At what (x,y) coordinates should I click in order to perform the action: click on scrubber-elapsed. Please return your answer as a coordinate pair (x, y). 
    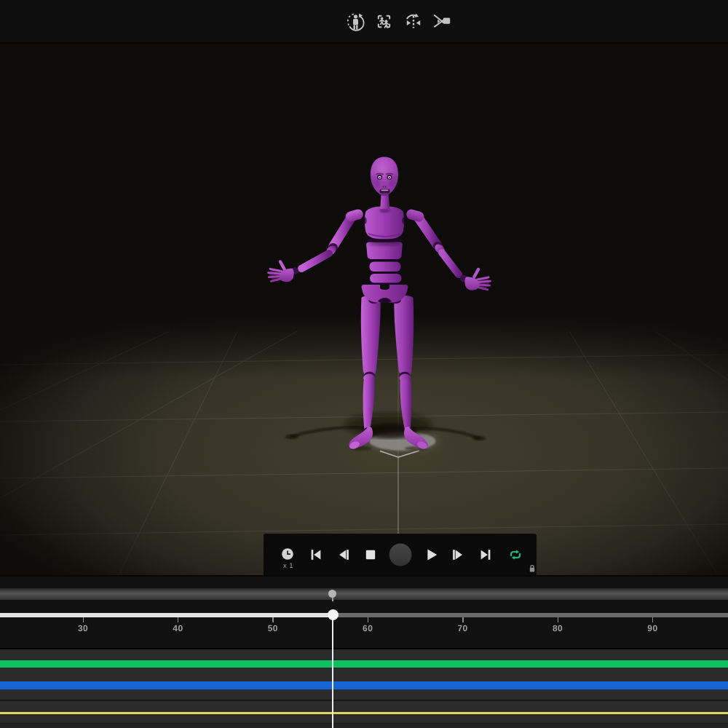
    Looking at the image, I should click on (166, 616).